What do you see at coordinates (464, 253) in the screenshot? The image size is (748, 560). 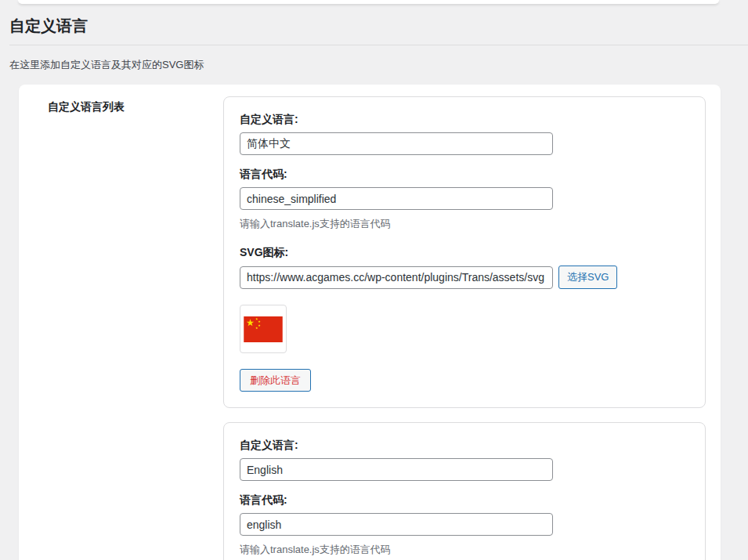 I see `svg-icon-label: SVG图标:` at bounding box center [464, 253].